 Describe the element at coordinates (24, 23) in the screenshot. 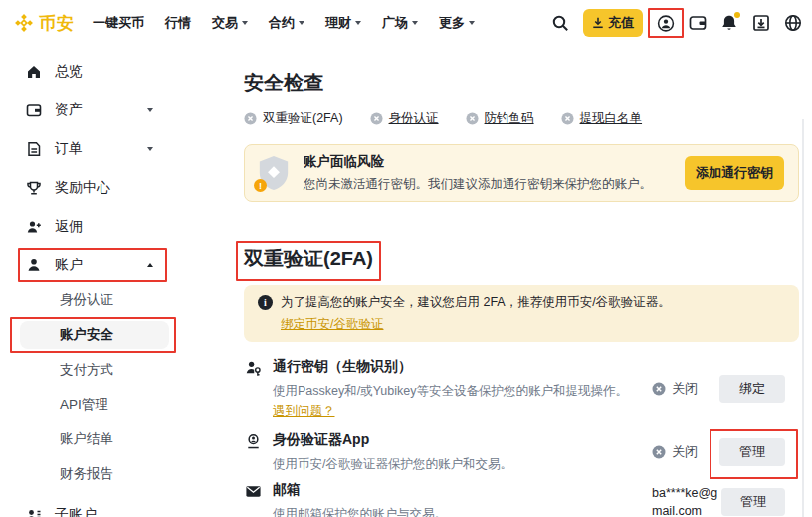

I see `binance-diamond-icon` at that location.